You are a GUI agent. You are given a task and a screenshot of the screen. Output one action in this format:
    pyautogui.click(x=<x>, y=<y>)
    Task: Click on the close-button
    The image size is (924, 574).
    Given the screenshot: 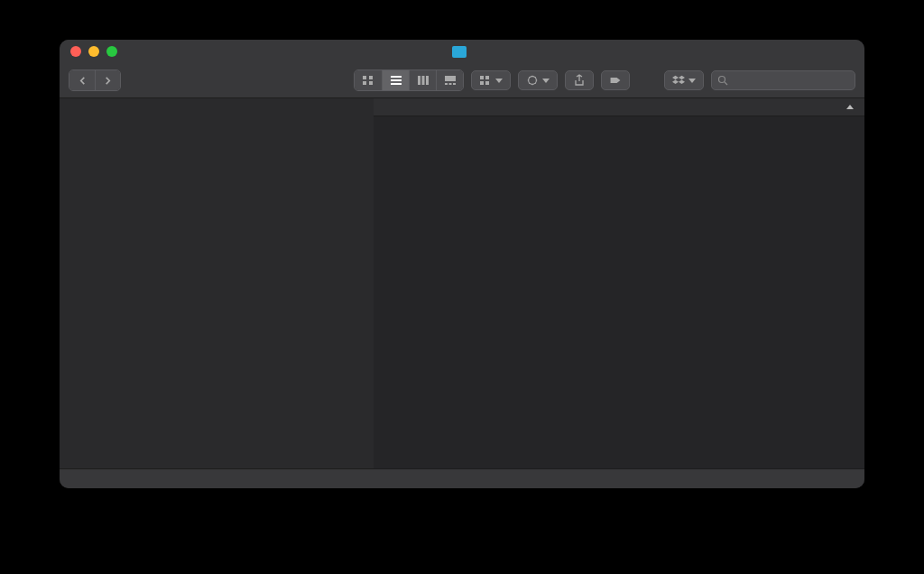 What is the action you would take?
    pyautogui.click(x=76, y=51)
    